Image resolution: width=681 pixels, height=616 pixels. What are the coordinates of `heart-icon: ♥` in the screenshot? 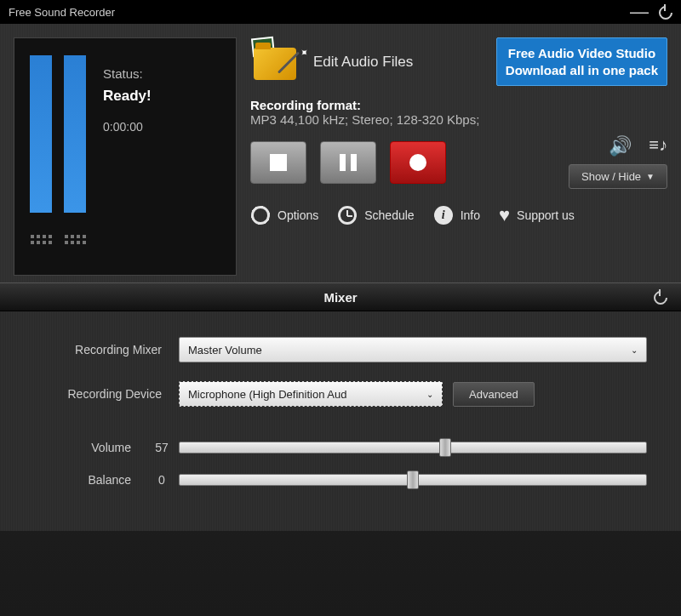 It's located at (504, 215).